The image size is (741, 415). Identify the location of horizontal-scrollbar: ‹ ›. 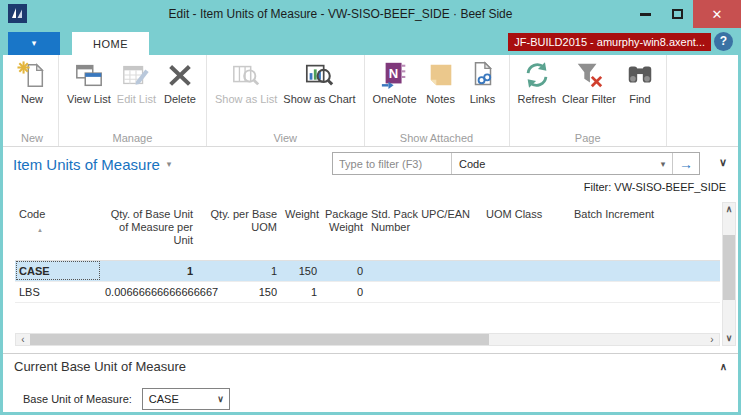
(368, 340).